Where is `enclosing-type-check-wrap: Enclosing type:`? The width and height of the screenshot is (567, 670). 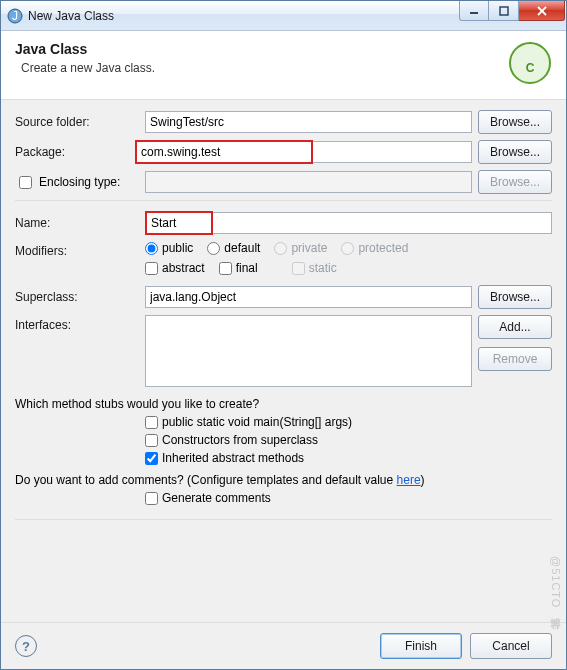
enclosing-type-check-wrap: Enclosing type: is located at coordinates (80, 182).